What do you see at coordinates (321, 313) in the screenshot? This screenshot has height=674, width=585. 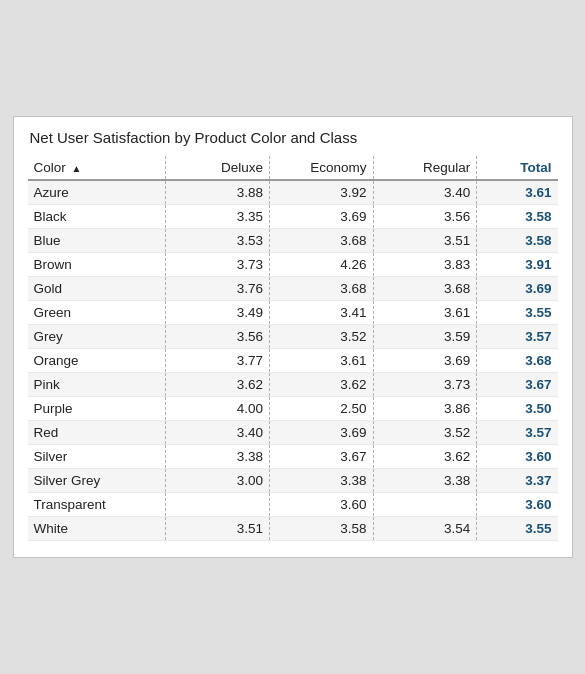 I see `cell-economy: 3.41` at bounding box center [321, 313].